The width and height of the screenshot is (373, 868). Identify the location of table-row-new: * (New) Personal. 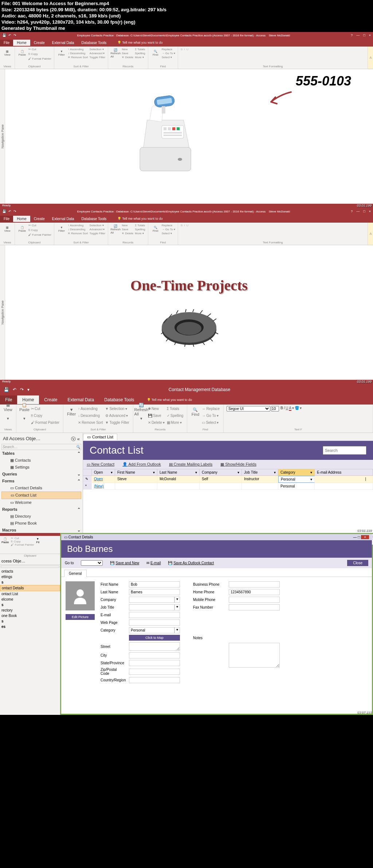
(228, 486).